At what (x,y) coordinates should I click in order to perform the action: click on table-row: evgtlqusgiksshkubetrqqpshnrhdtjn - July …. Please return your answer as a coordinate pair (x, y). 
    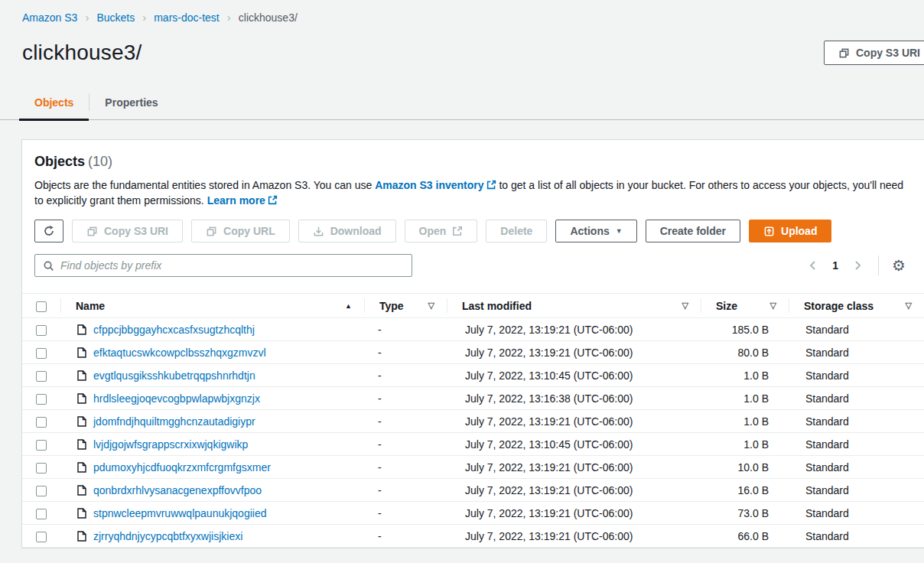
    Looking at the image, I should click on (473, 376).